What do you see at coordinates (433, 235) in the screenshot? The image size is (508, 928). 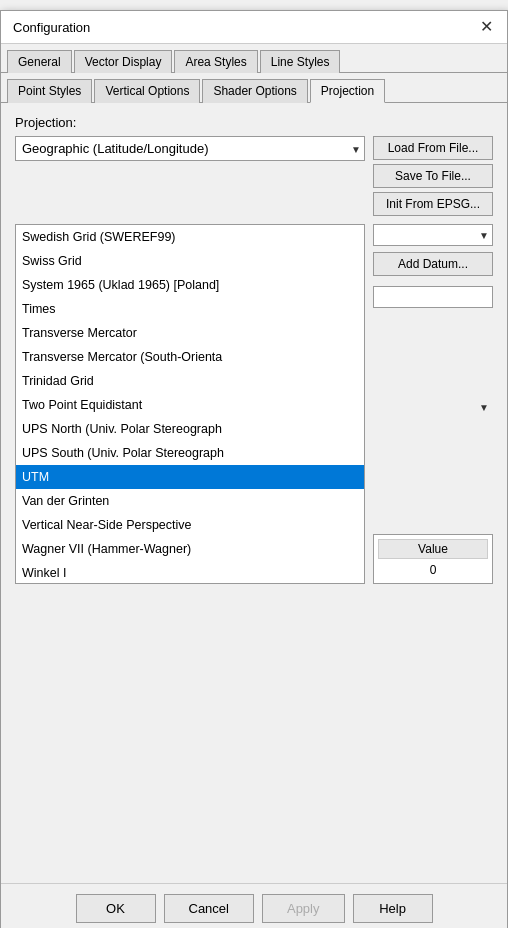 I see `datum-row: ▼` at bounding box center [433, 235].